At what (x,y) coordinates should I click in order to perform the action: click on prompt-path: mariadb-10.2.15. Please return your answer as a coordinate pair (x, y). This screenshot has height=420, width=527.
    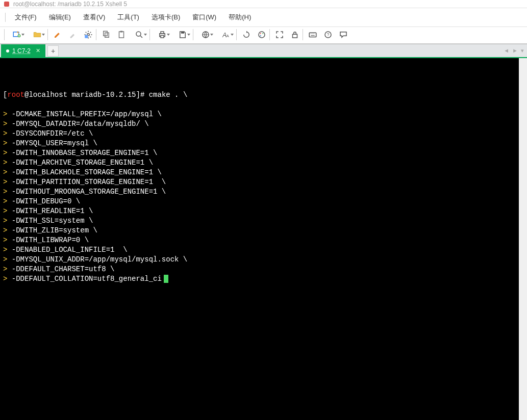
    Looking at the image, I should click on (104, 95).